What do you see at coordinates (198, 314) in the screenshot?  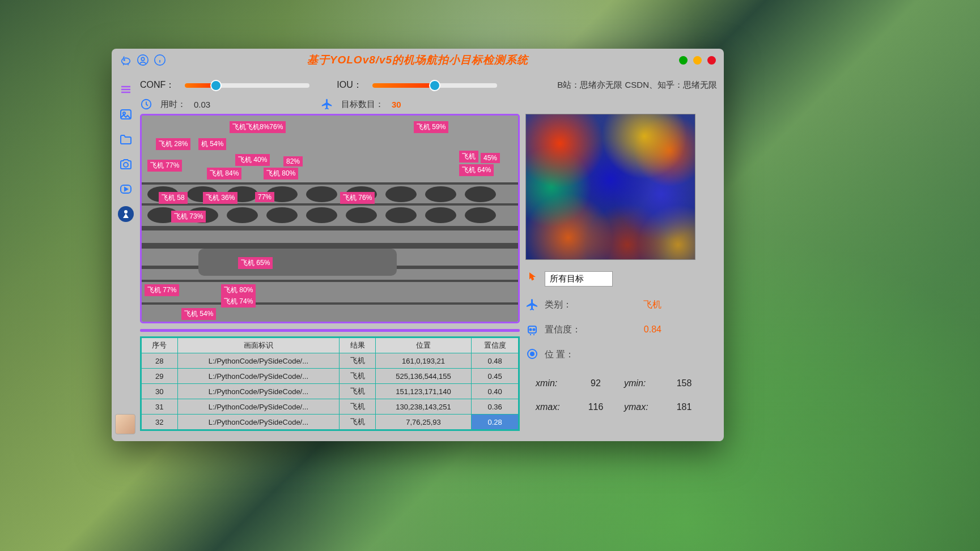 I see `detection-label: 飞机 54%` at bounding box center [198, 314].